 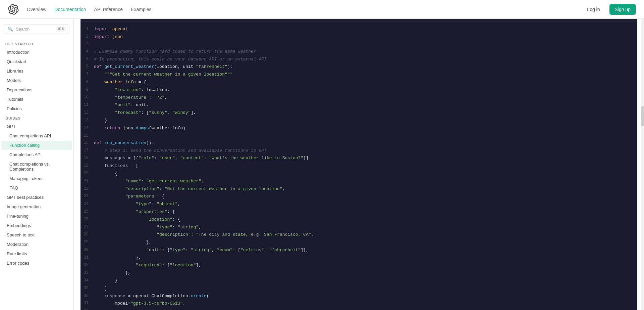 What do you see at coordinates (643, 165) in the screenshot?
I see `scrollbar-track` at bounding box center [643, 165].